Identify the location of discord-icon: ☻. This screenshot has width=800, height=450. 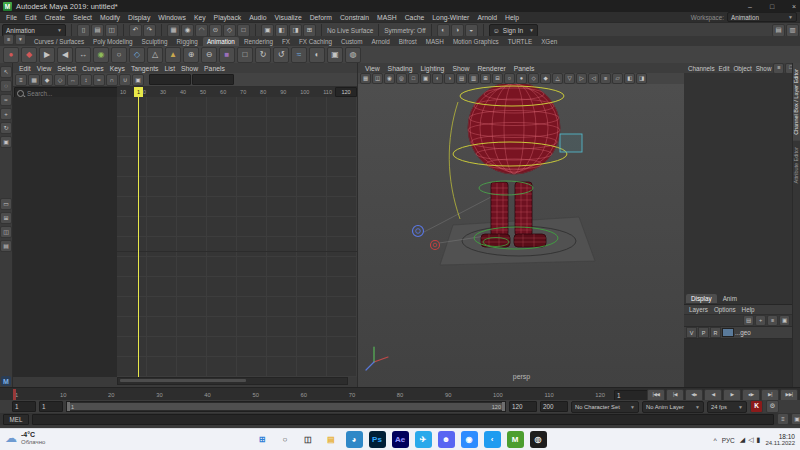
(446, 440).